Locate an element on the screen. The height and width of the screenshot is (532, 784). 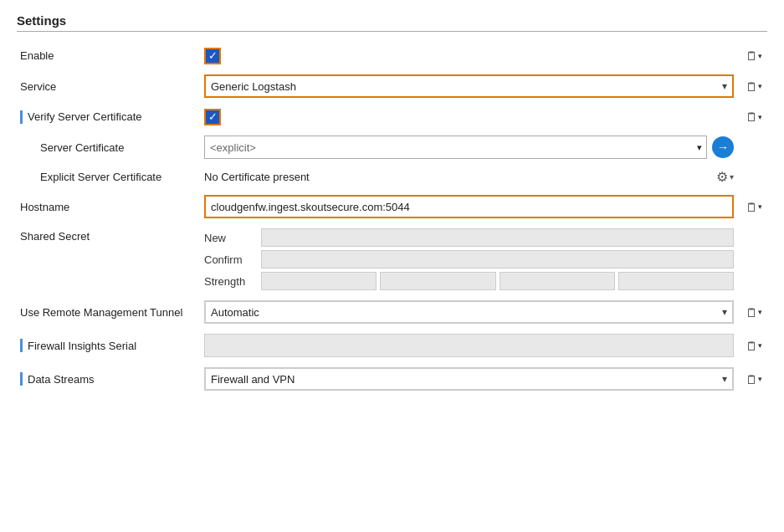
data-streams-value-cell: Firewall and VPN Firewall only VPN only … is located at coordinates (469, 379).